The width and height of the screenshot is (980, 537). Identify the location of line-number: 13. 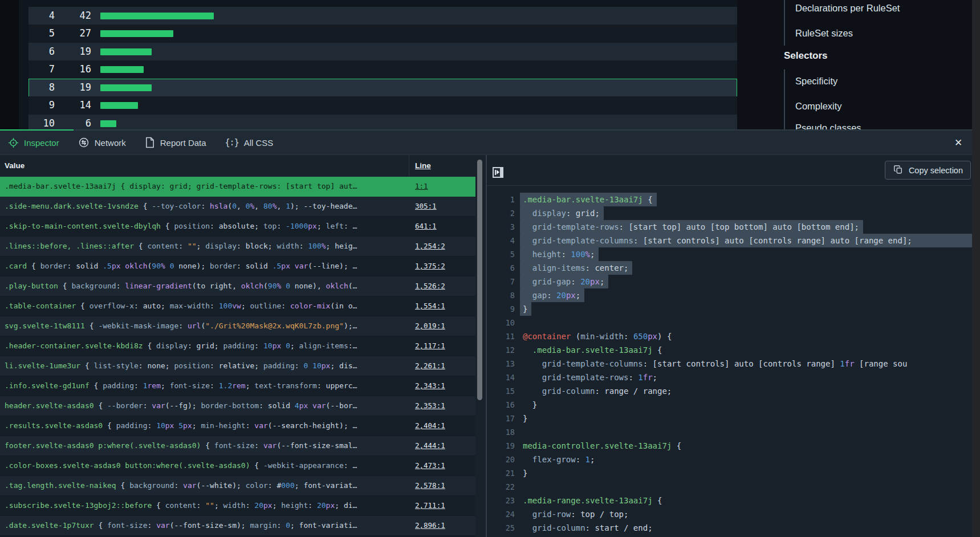
(501, 364).